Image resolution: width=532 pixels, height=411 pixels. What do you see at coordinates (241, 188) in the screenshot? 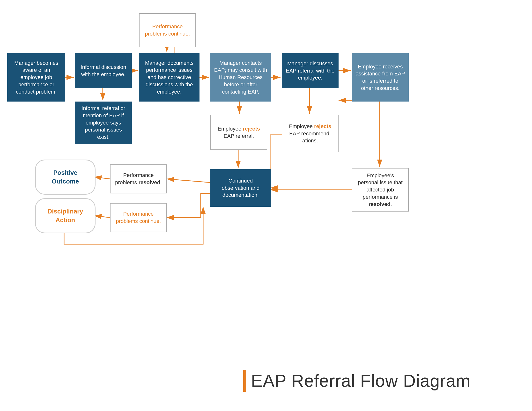
I see `box-continued-observation-text: Continued observation and documentation.` at bounding box center [241, 188].